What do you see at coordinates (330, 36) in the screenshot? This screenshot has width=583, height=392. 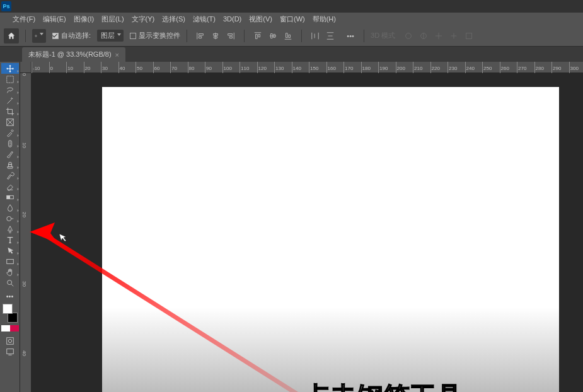 I see `distribute-v-icon` at bounding box center [330, 36].